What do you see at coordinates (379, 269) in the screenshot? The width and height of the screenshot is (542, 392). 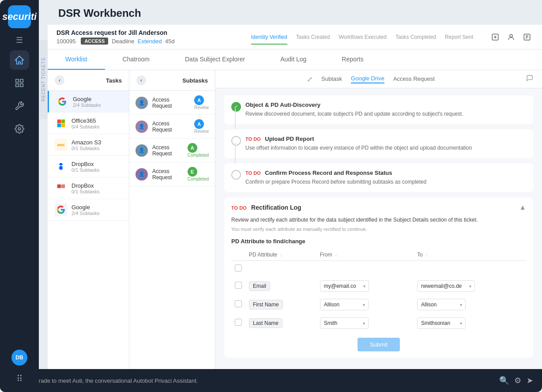 I see `table-row-empty` at bounding box center [379, 269].